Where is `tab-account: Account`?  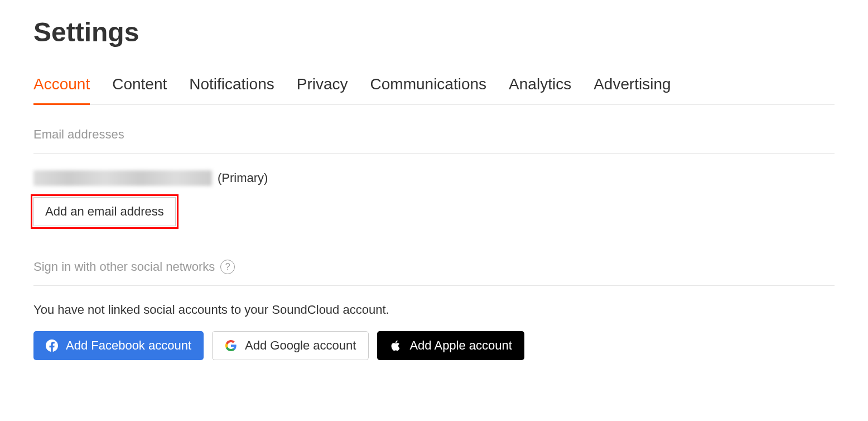
tab-account: Account is located at coordinates (61, 90).